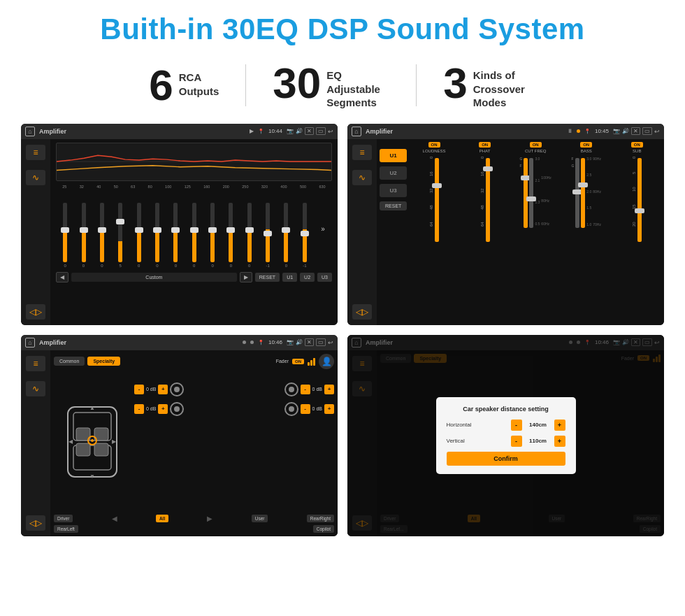 This screenshot has width=685, height=616. What do you see at coordinates (252, 131) in the screenshot?
I see `play-icon-1: ▶` at bounding box center [252, 131].